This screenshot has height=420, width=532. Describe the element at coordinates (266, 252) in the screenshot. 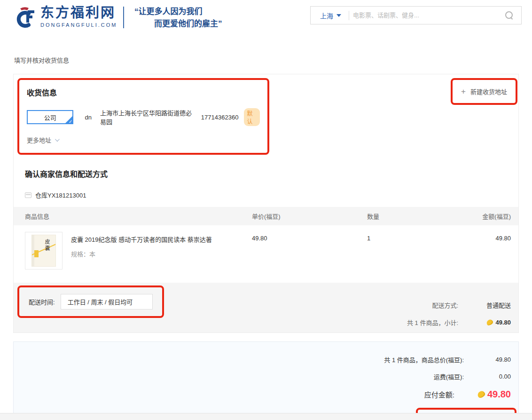

I see `table-row: 皮囊 皮囊 2019纪念版 感动千万读者的国民读本 蔡崇达著 规格：本 49.8…` at that location.